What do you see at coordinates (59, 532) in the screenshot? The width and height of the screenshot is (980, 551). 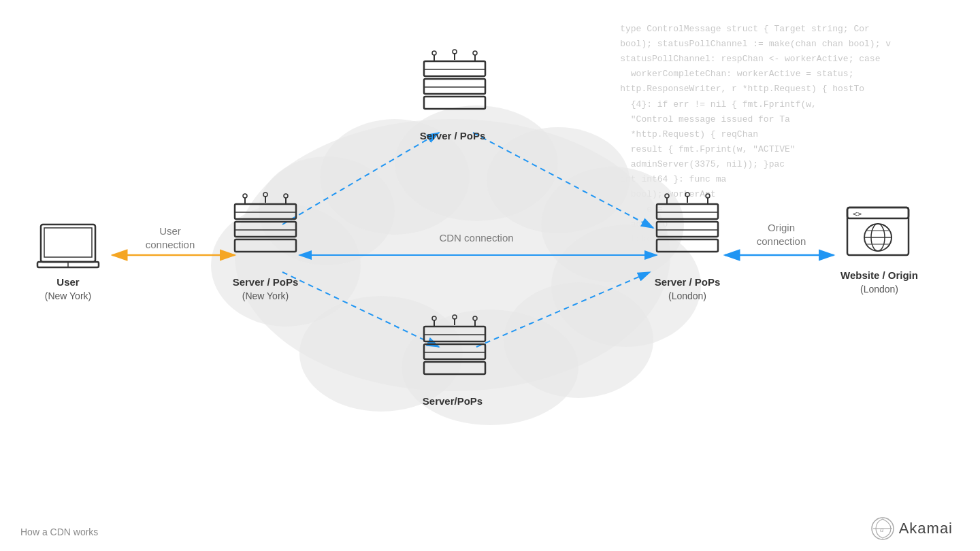 I see `caption-text: How a CDN works` at bounding box center [59, 532].